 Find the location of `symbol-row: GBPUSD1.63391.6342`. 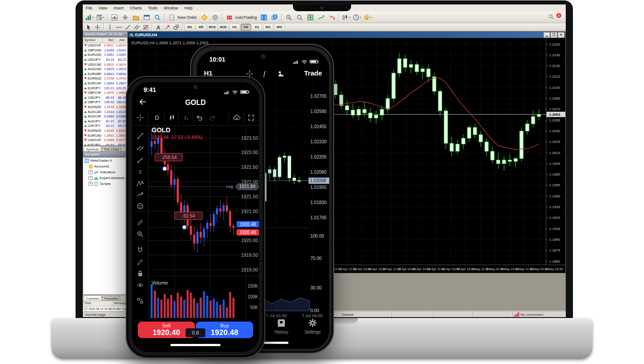

symbol-row: GBPUSD1.63391.6342 is located at coordinates (105, 51).